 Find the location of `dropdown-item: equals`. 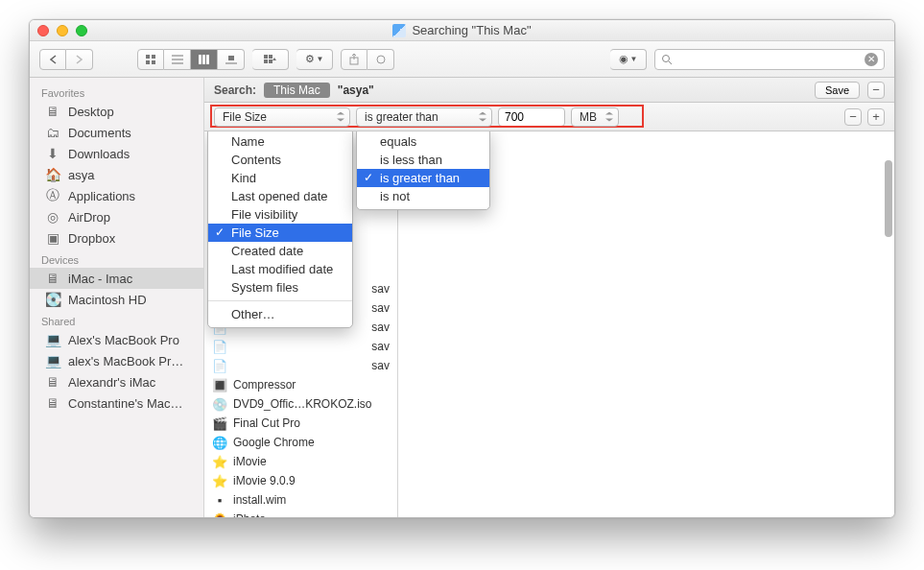

dropdown-item: equals is located at coordinates (423, 142).